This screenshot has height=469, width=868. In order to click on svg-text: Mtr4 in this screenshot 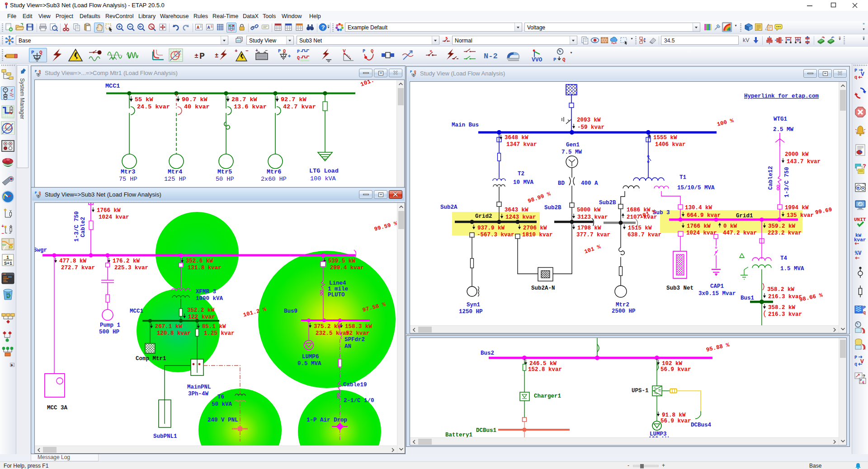, I will do `click(175, 172)`.